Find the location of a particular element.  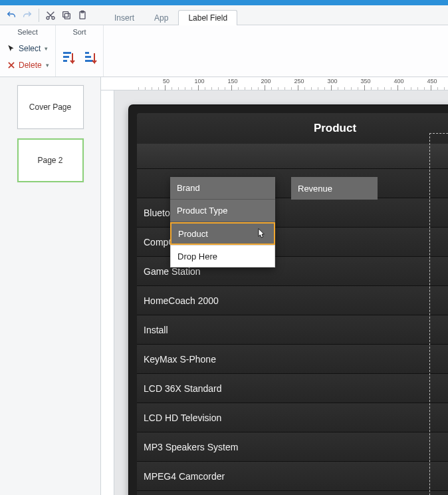

ruler-label: 100 is located at coordinates (199, 81).